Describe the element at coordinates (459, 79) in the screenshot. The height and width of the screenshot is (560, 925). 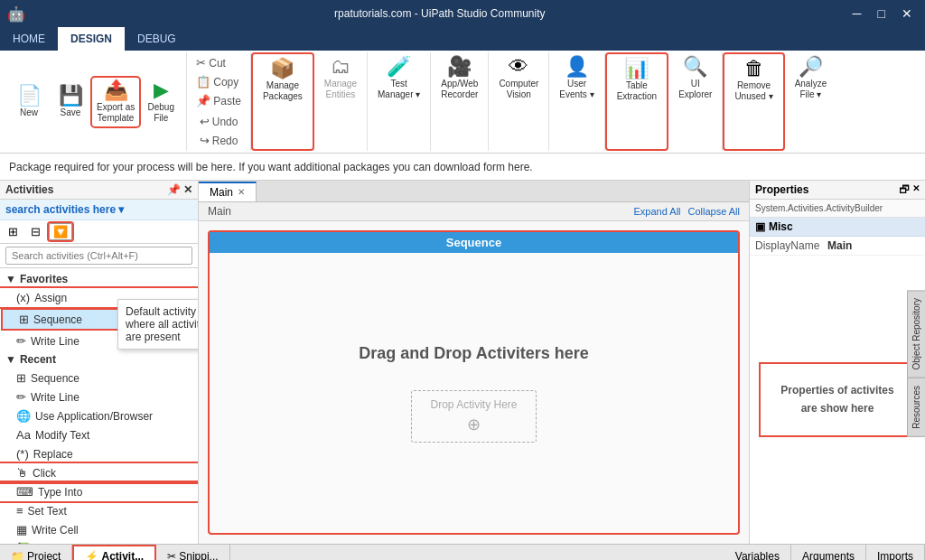
I see `ribbon-btn-appweb: 🎥 App/WebRecorder` at that location.